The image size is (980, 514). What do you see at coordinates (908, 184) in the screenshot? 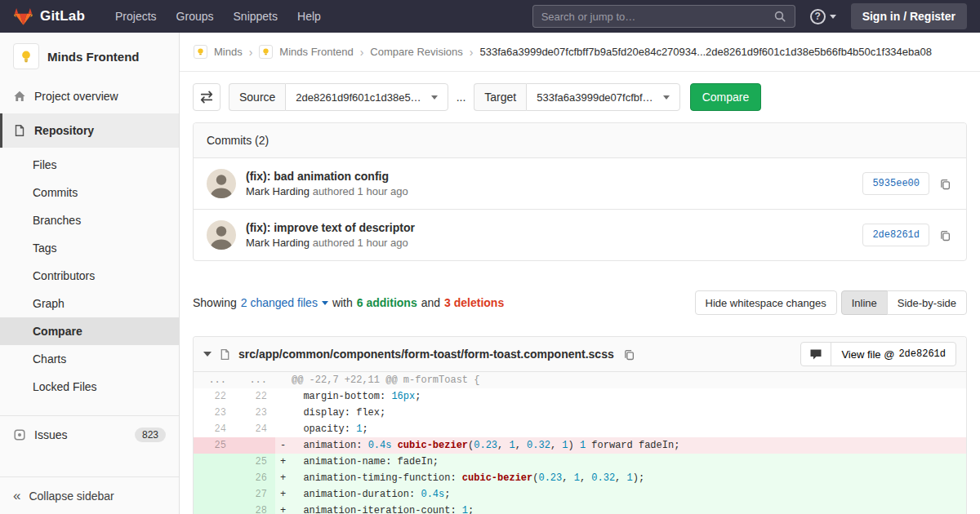
I see `commit-actions: 5935ee00` at bounding box center [908, 184].